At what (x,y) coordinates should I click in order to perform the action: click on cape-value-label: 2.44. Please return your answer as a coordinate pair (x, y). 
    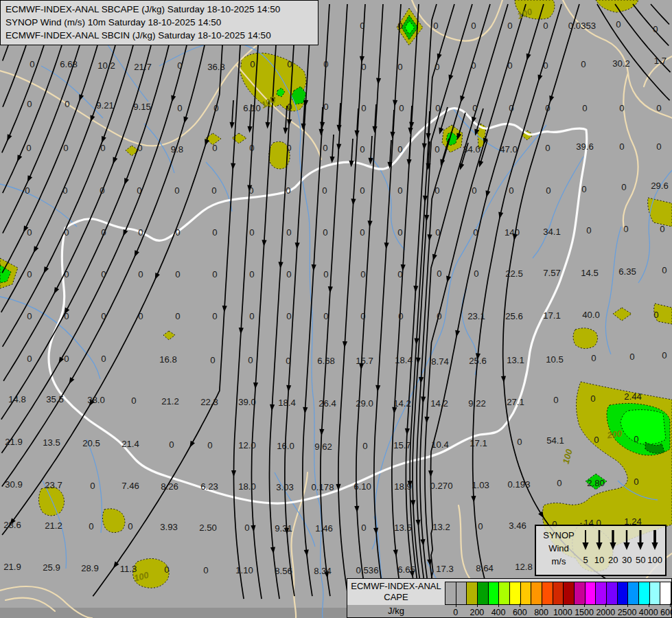
    Looking at the image, I should click on (633, 397).